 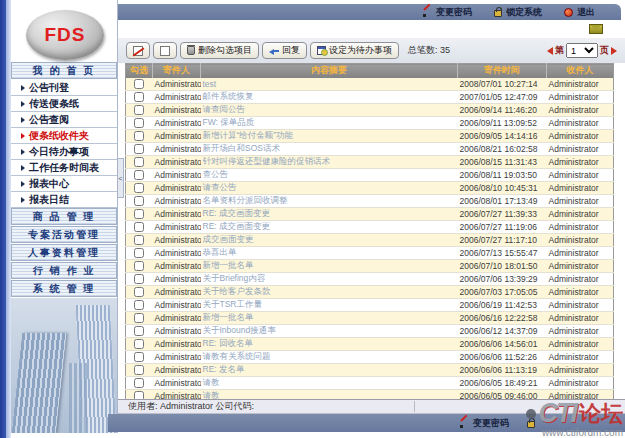 I want to click on summary-link: 请查阅公告, so click(x=224, y=109).